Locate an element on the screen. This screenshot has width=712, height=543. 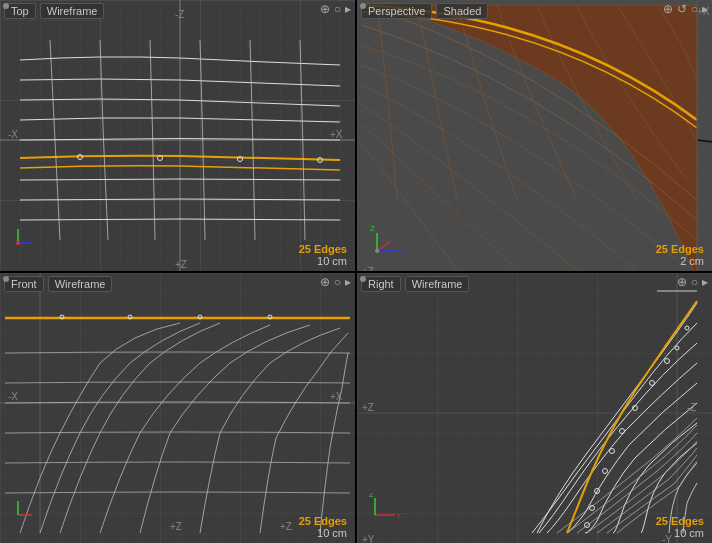
viewport-header-right: Right Wireframe ⊕ ○ ▸ is located at coordinates (534, 284).